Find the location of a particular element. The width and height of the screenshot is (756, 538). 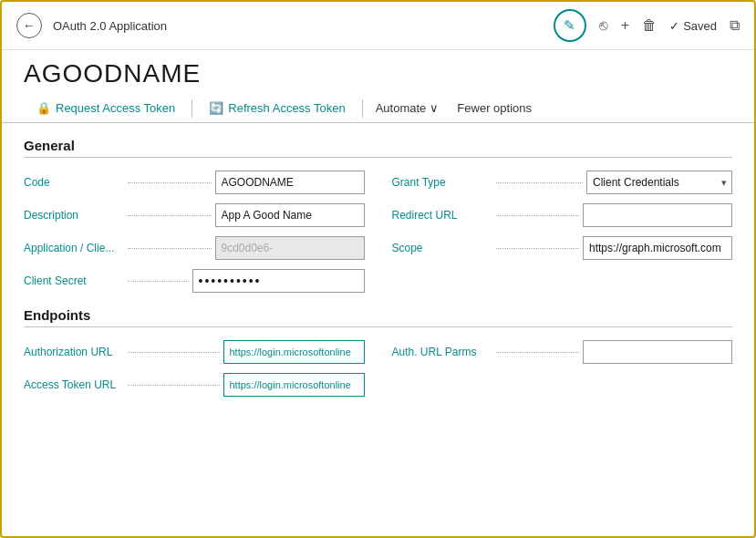

fewer-options-label: Fewer options is located at coordinates (494, 108).